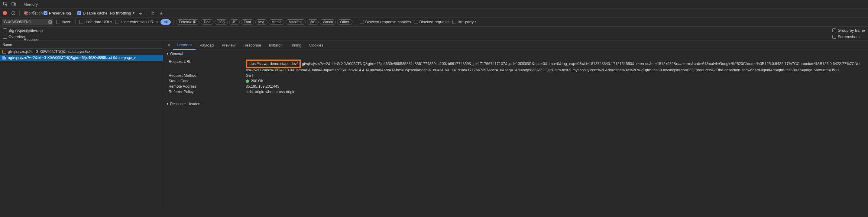 This screenshot has height=217, width=868. I want to click on inspect-icon, so click(5, 4).